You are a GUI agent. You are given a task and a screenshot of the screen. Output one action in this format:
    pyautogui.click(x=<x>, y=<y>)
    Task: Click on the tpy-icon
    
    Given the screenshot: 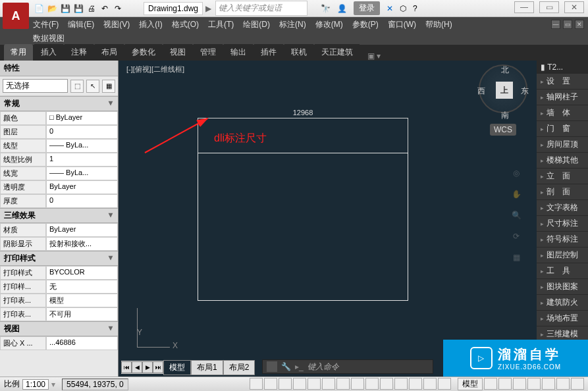 What is the action you would take?
    pyautogui.click(x=415, y=384)
    